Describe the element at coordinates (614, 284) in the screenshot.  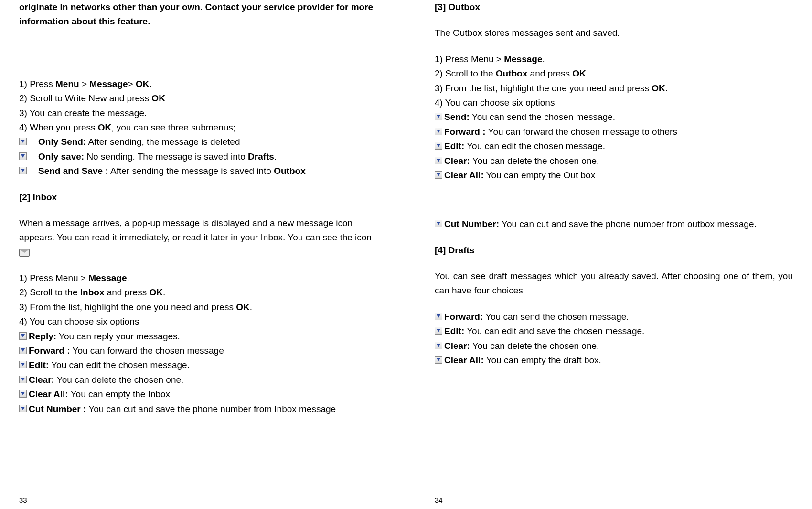
I see `drafts-intro: You can see draft messages which you alr…` at that location.